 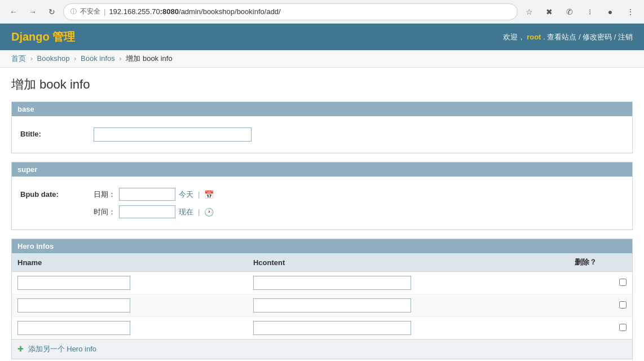 I want to click on add-another-label: 添加另一个 Hero info, so click(x=62, y=349).